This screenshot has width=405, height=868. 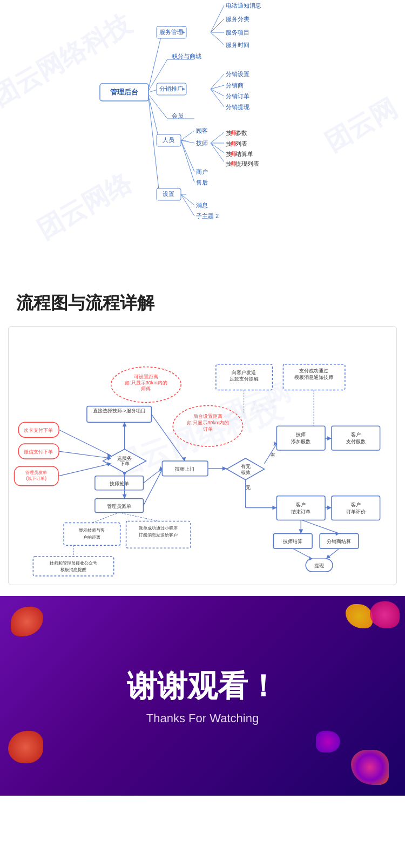 What do you see at coordinates (171, 32) in the screenshot?
I see `svg-text: 服务管理` at bounding box center [171, 32].